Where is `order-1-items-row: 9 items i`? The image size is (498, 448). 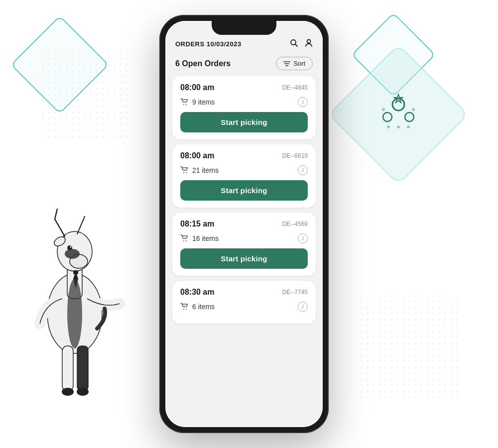
order-1-items-row: 9 items i is located at coordinates (244, 102).